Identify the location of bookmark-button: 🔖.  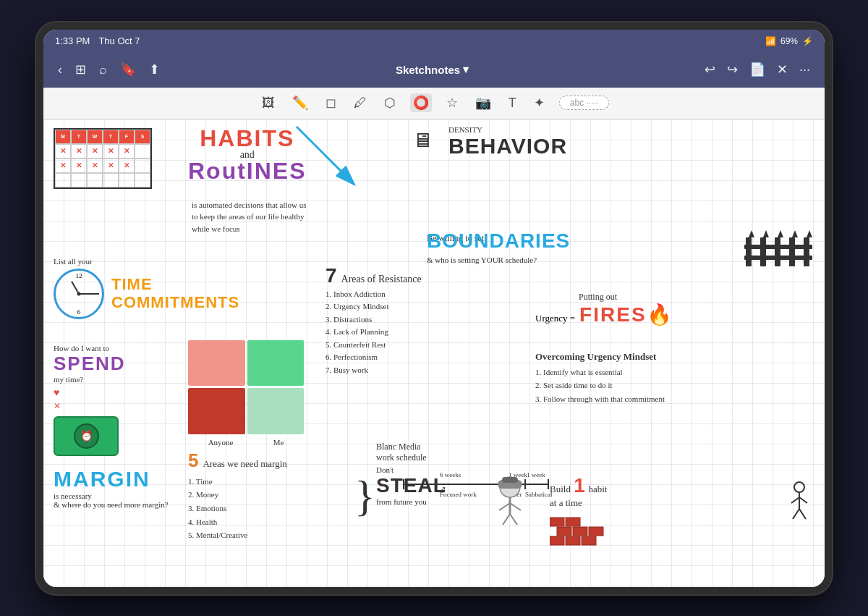
(128, 69).